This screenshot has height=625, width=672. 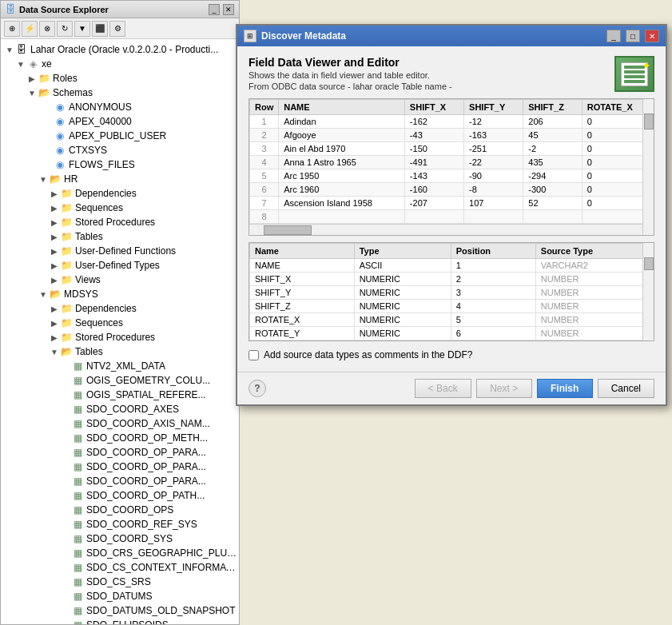 I want to click on tree-item-mdsys-deps: ▶ 📁 Dependencies, so click(x=120, y=309).